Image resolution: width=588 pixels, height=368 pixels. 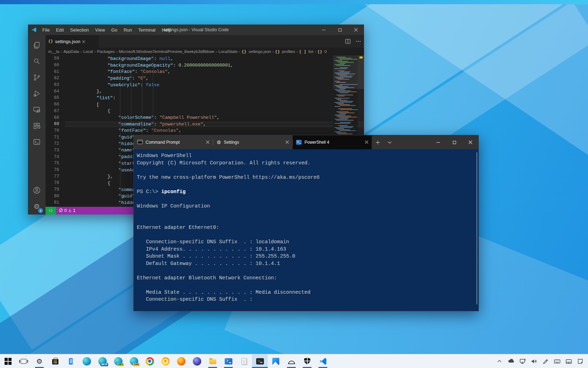 I want to click on taskbar-protractor-app, so click(x=291, y=361).